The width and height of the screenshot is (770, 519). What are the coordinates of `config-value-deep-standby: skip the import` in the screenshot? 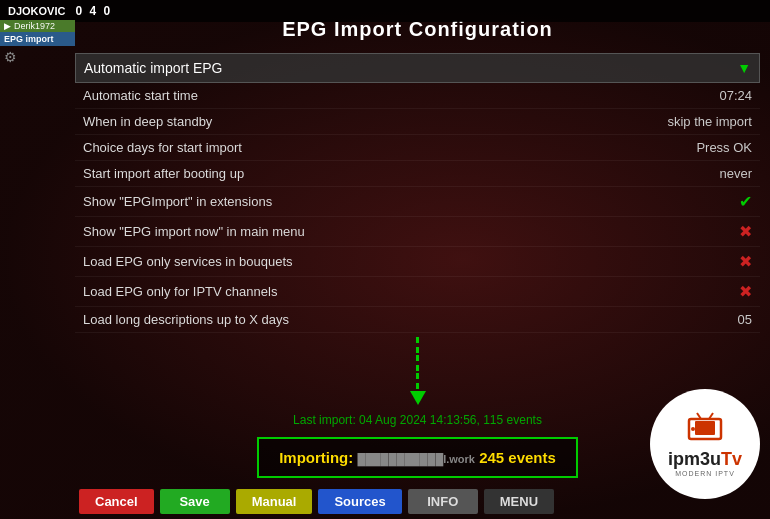 It's located at (710, 122).